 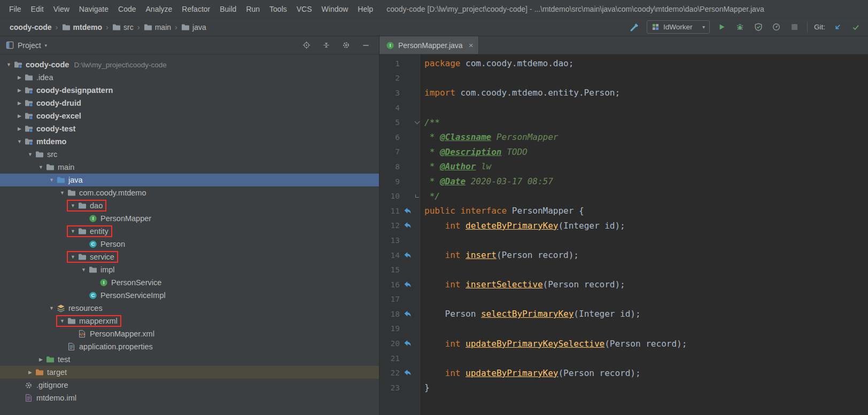 I want to click on code-line-18: 18 Person selectByPrimaryKey(Integer id)…, so click(x=624, y=314).